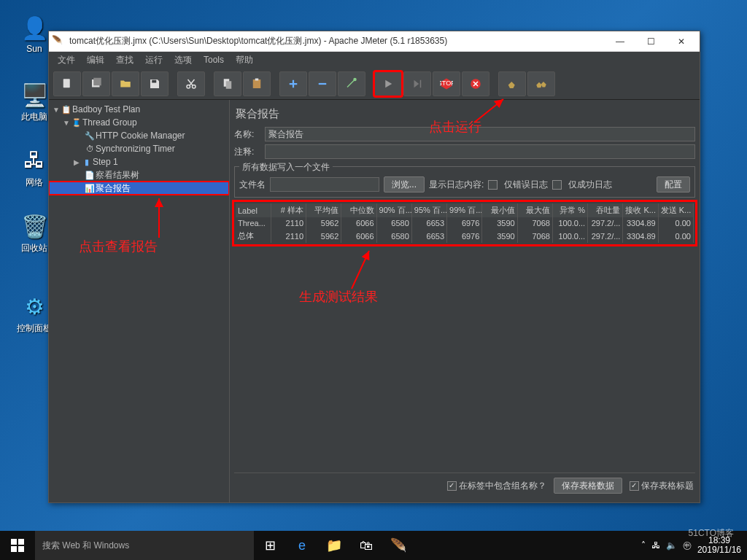 This screenshot has width=747, height=560. I want to click on panel-footer: 在标签中包含组名称？ 保存表格数据 保存表格标题, so click(465, 486).